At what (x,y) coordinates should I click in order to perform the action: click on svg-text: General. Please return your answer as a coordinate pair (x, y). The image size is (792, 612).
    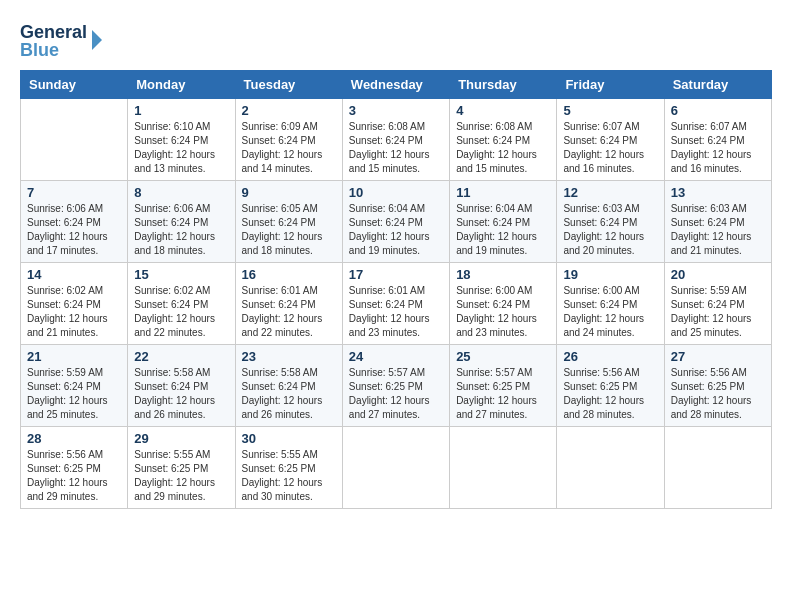
    Looking at the image, I should click on (54, 32).